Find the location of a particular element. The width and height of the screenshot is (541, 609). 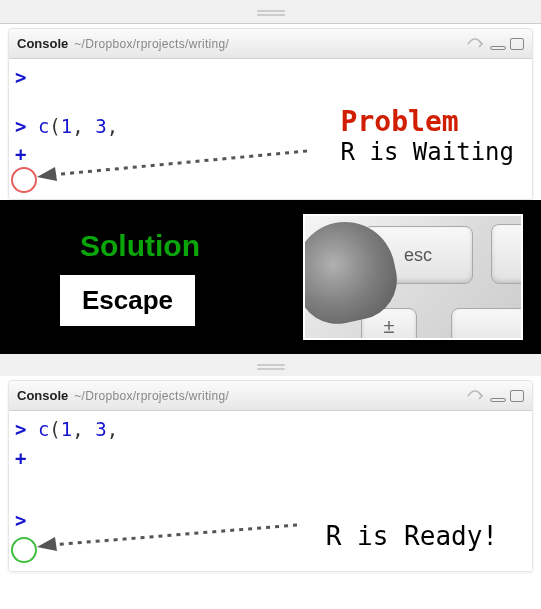

problem-subtitle: R is Waiting is located at coordinates (428, 152).